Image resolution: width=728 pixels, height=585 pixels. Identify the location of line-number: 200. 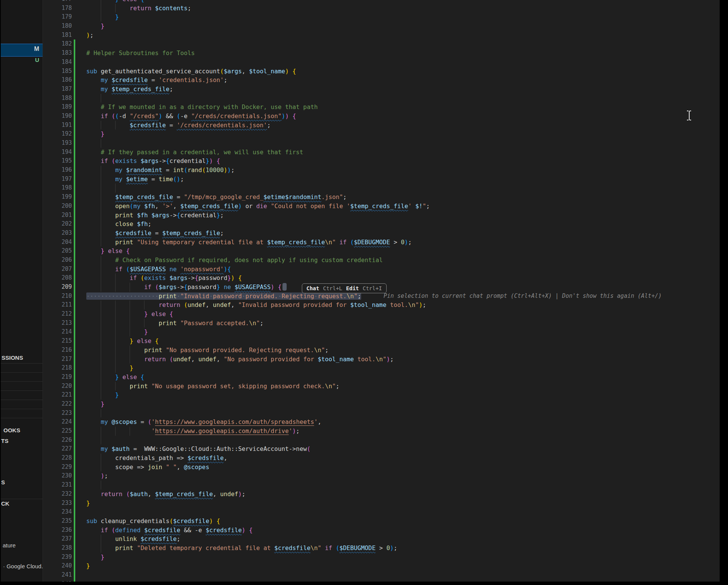
(57, 206).